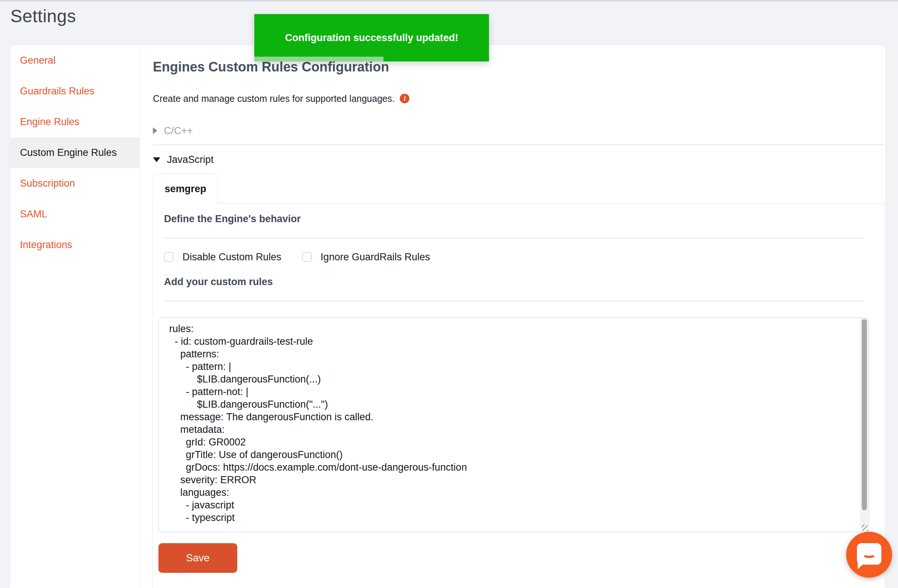 The image size is (898, 588). What do you see at coordinates (864, 422) in the screenshot?
I see `editor-scrollbar-track` at bounding box center [864, 422].